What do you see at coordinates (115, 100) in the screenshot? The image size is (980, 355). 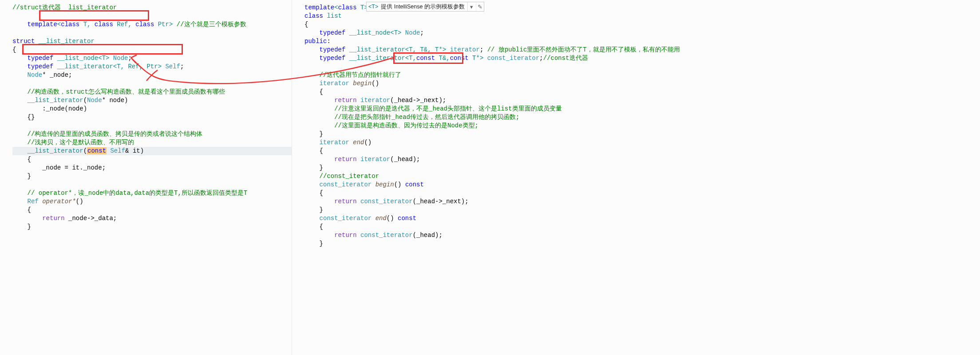 I see `param-rest: * node)` at bounding box center [115, 100].